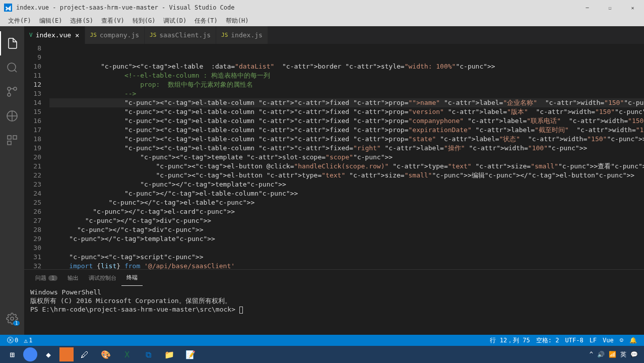  I want to click on tab-saas-client-js: JSsaasClient.js, so click(180, 35).